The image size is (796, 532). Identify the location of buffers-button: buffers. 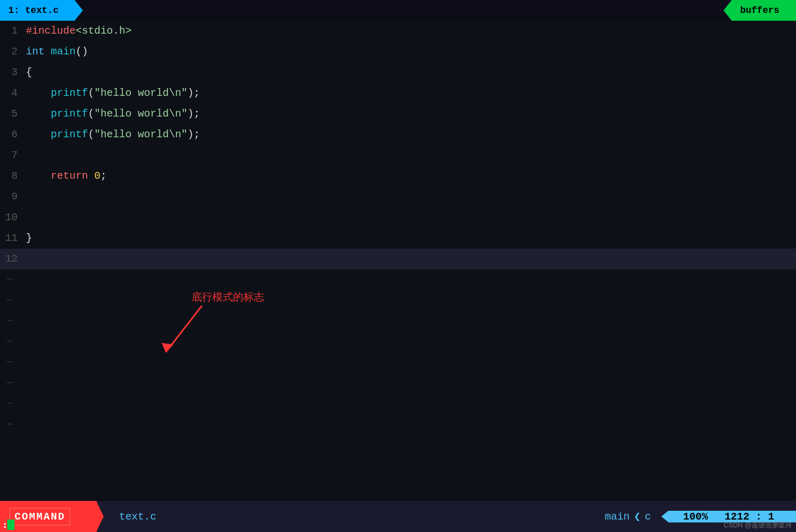
(760, 10).